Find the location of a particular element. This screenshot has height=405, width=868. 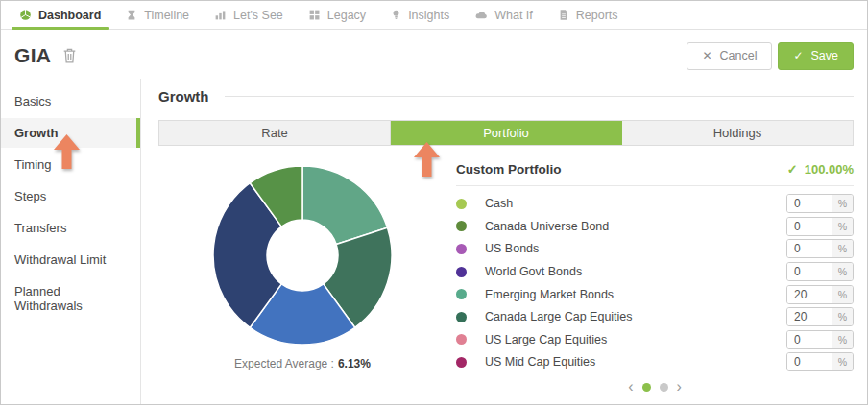

percent-input-us-large-cap-equities is located at coordinates (809, 340).